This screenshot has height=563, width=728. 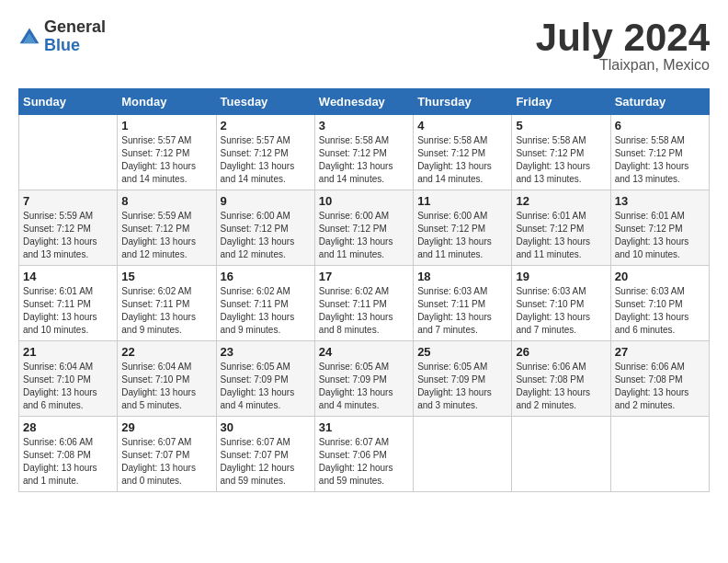 What do you see at coordinates (462, 125) in the screenshot?
I see `day-number: 4` at bounding box center [462, 125].